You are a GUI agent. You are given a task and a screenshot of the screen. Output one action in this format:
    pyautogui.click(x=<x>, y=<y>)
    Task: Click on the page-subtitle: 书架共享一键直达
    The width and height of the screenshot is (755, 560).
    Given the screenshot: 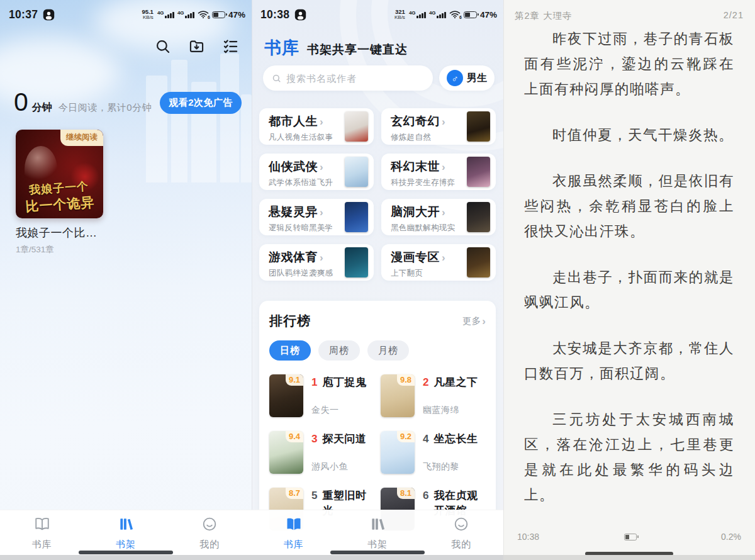 What is the action you would take?
    pyautogui.click(x=357, y=50)
    